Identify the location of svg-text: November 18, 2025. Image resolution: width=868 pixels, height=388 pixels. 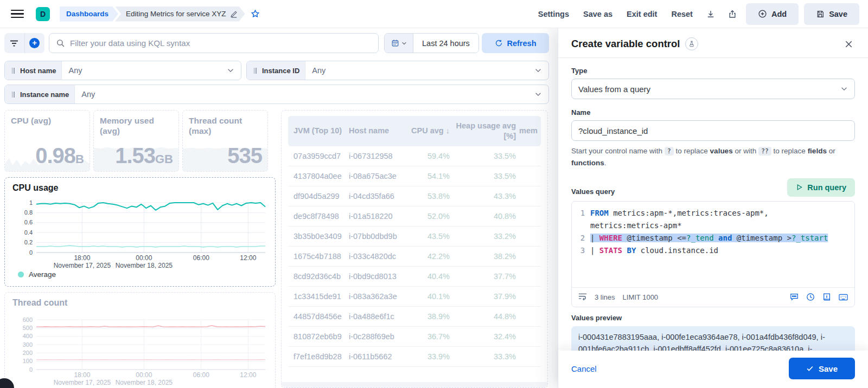
(144, 383).